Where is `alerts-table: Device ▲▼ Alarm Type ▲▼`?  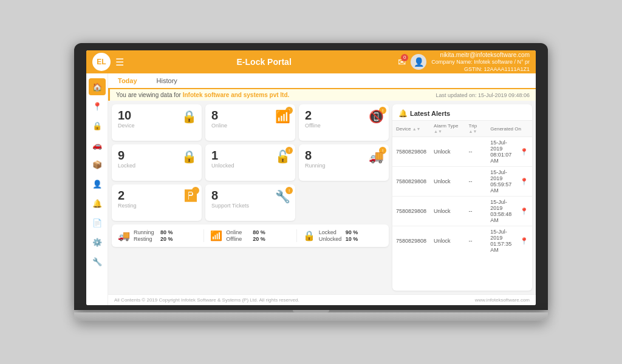 alerts-table: Device ▲▼ Alarm Type ▲▼ is located at coordinates (462, 188).